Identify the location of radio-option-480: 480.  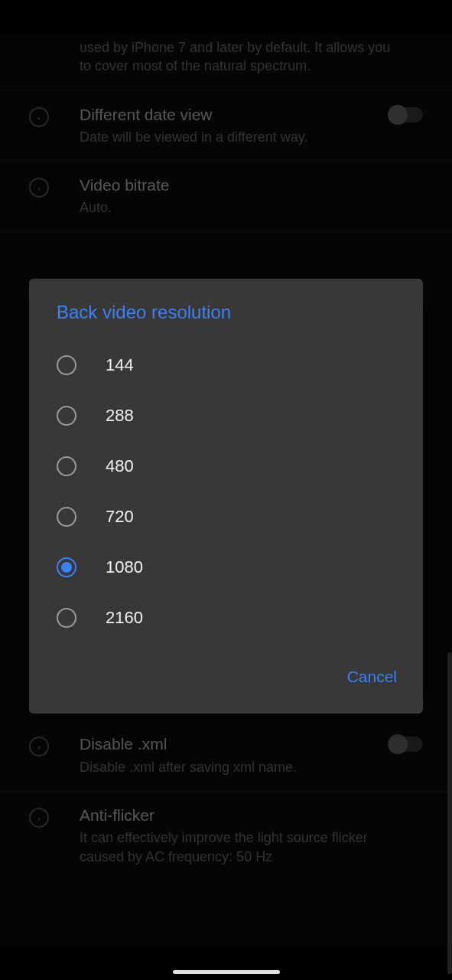
(226, 466).